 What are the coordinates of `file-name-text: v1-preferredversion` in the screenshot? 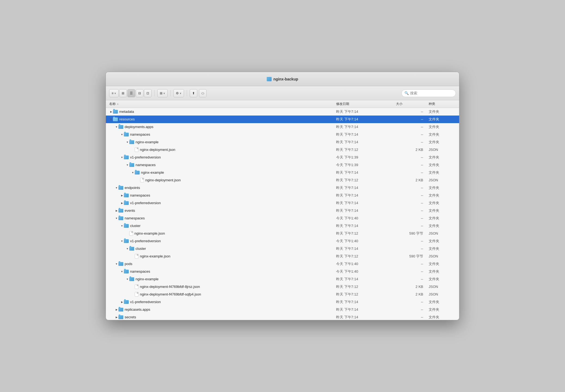 It's located at (145, 302).